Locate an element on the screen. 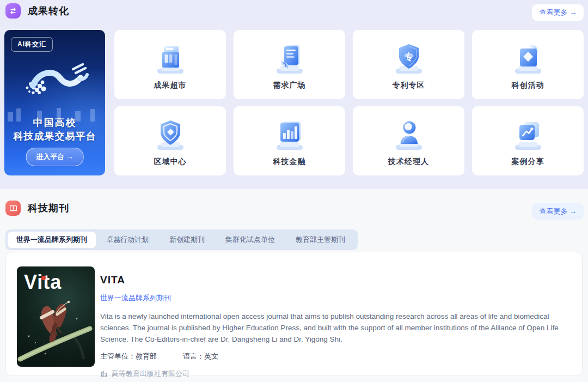 Image resolution: width=588 pixels, height=382 pixels. feature-card-label: 专利专区 is located at coordinates (409, 86).